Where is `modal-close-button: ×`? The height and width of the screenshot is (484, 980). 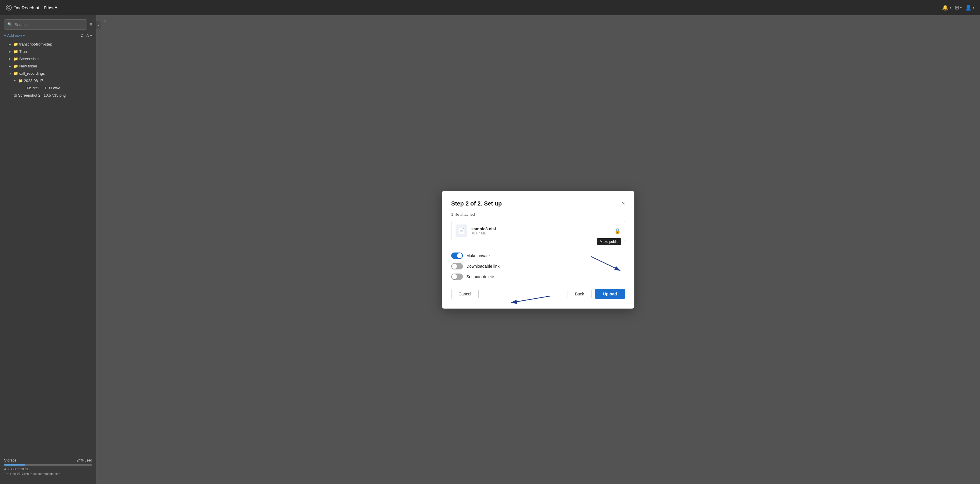 modal-close-button: × is located at coordinates (623, 203).